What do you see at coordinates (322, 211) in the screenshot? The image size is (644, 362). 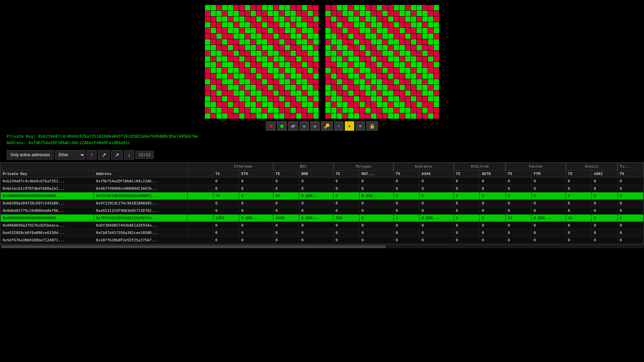 I see `table-row: 0x0dbd65779c24d886da0ef96...0xa5531155F9…` at bounding box center [322, 211].